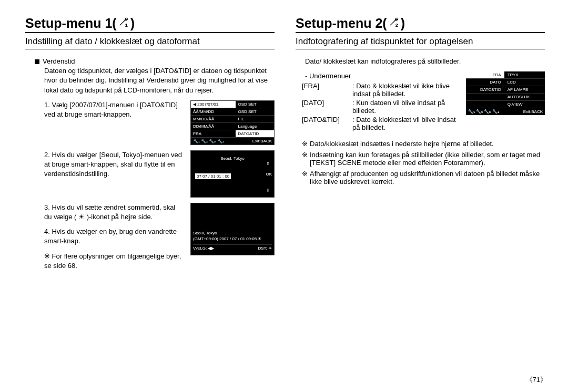  I want to click on panel1-r5r: DATO&TID, so click(255, 133).